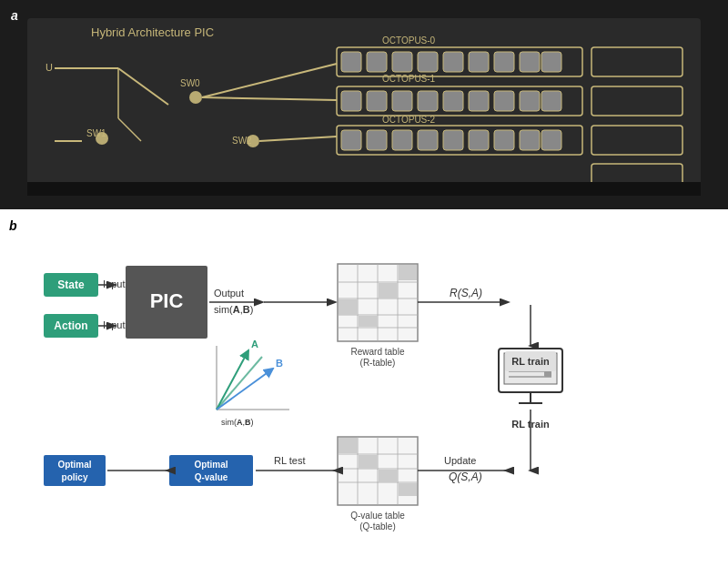 This screenshot has height=587, width=728. Describe the element at coordinates (71, 285) in the screenshot. I see `state-label: State` at that location.